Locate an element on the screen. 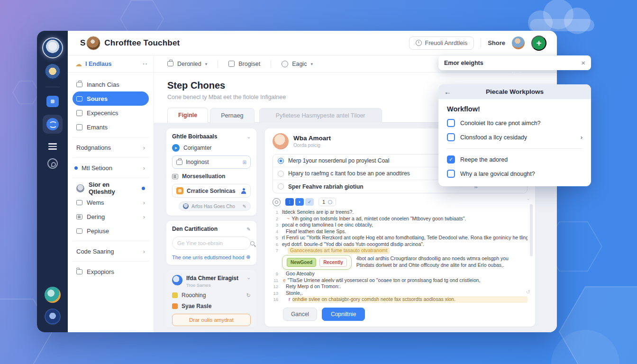  card-chmer: Ifda Chmer Eiragist Troe Sames ⌄ Rooohin… is located at coordinates (211, 299).